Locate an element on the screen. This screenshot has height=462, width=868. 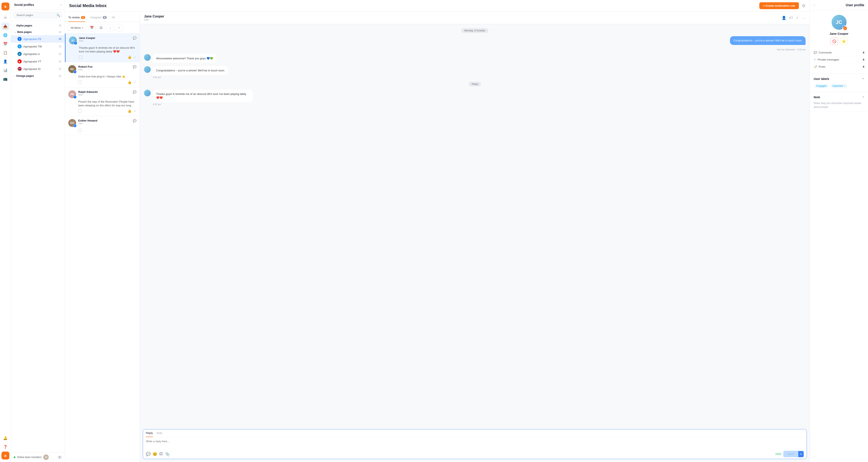
nav-group-omega-label: Omega pages is located at coordinates (25, 76).